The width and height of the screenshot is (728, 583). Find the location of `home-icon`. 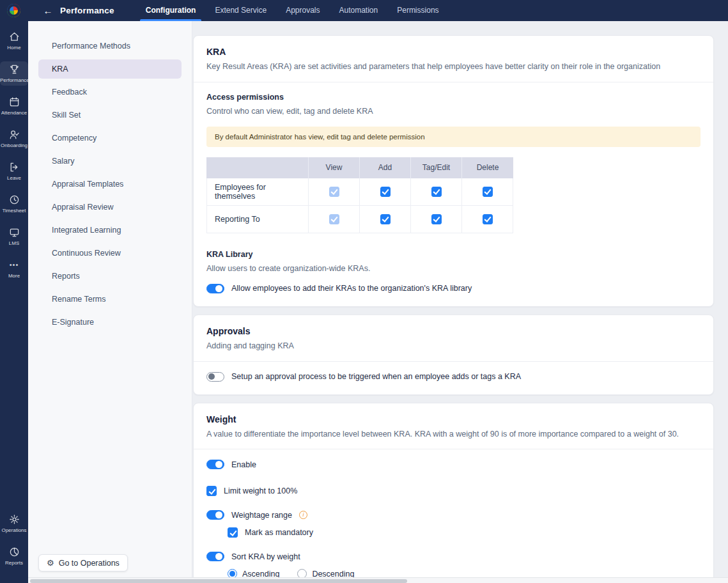

home-icon is located at coordinates (14, 37).